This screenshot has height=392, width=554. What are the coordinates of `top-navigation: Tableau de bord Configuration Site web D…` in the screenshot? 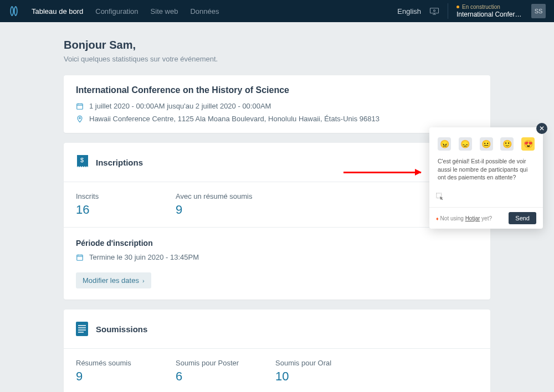 It's located at (277, 11).